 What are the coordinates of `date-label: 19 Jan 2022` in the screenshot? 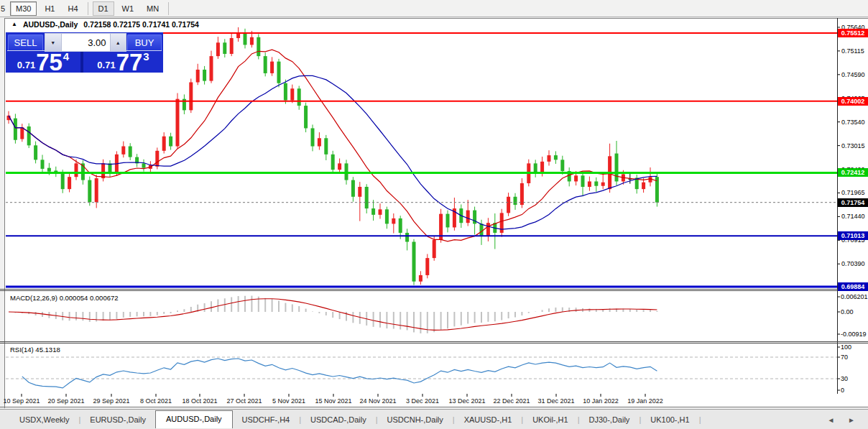 It's located at (645, 401).